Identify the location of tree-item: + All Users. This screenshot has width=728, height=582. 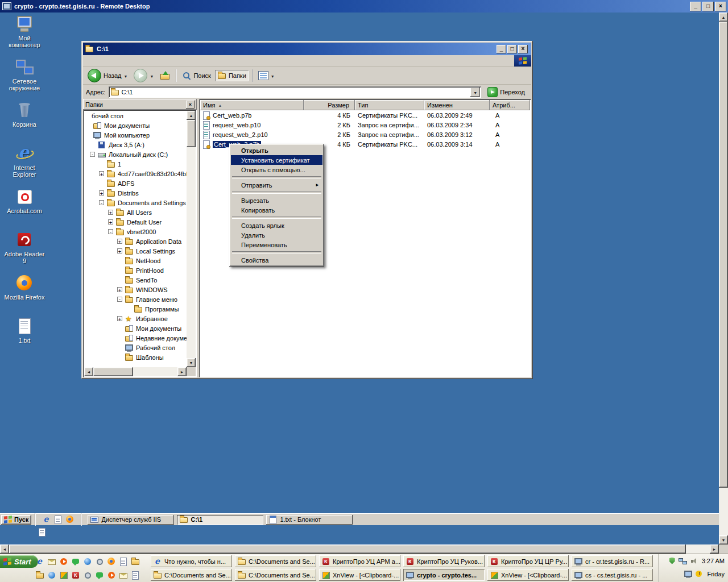
(135, 213).